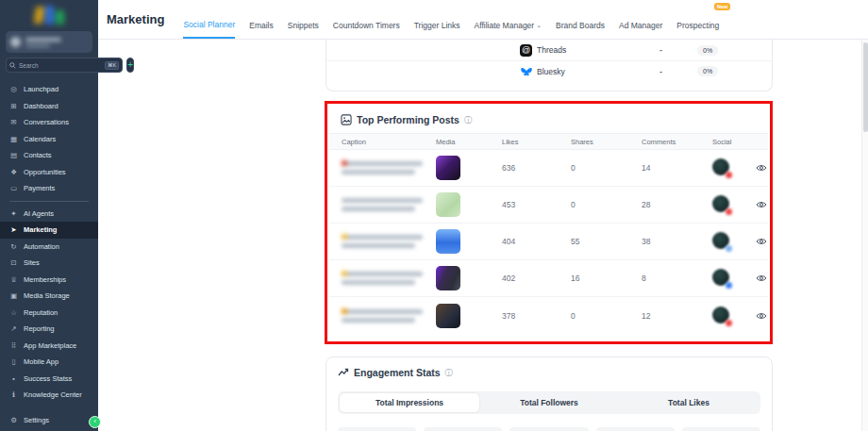 Image resolution: width=868 pixels, height=431 pixels. Describe the element at coordinates (483, 20) in the screenshot. I see `top-header: Marketing Social Planner Emails Snippets…` at that location.